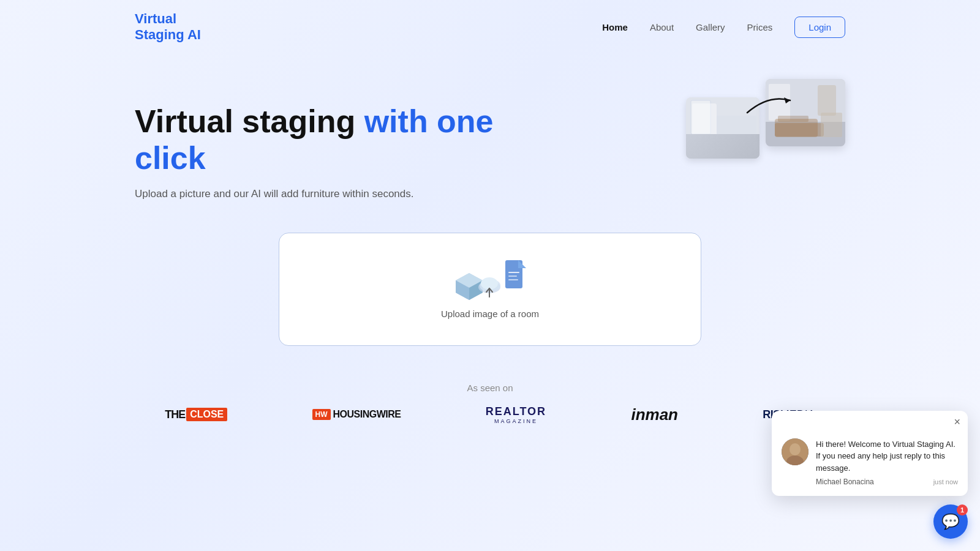  Describe the element at coordinates (870, 454) in the screenshot. I see `chat-popup: × Hi there! Welcome to Virtual Staging A…` at that location.